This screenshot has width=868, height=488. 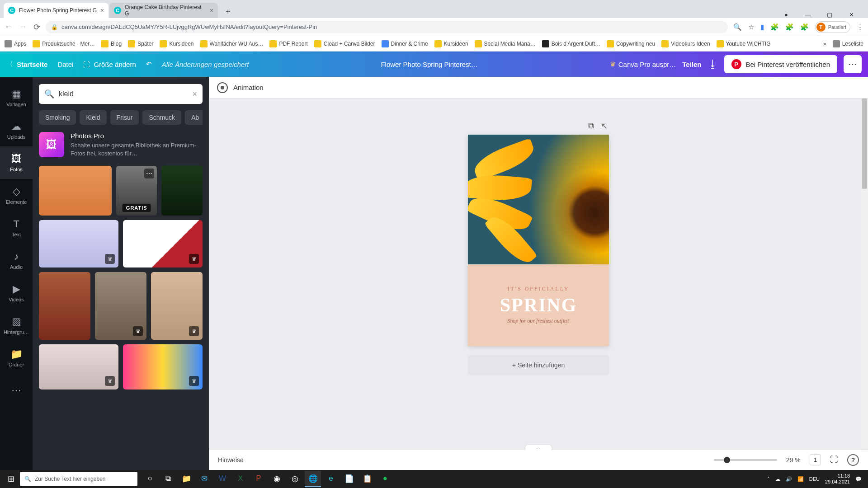 What do you see at coordinates (16, 325) in the screenshot?
I see `rail-background: ▨Hintergru…` at bounding box center [16, 325].